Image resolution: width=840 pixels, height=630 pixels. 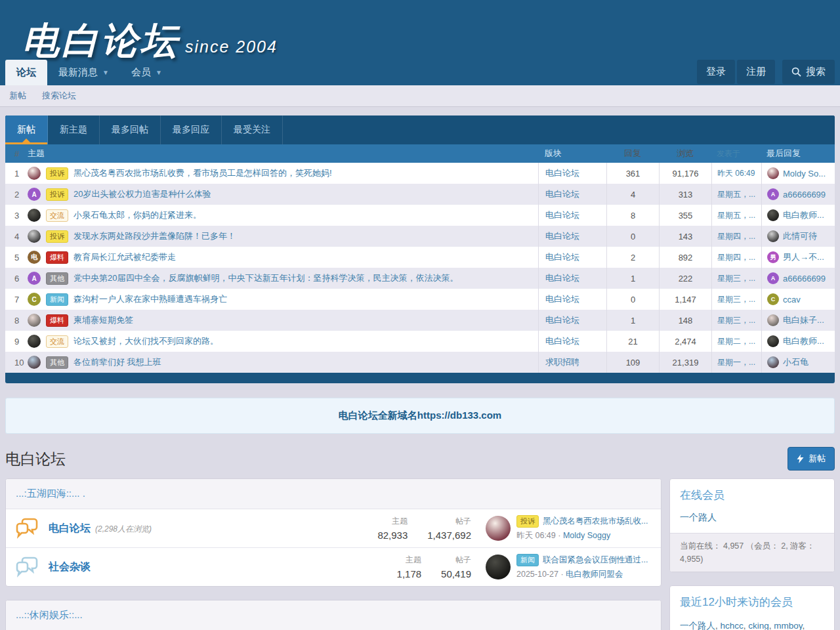 What do you see at coordinates (57, 362) in the screenshot?
I see `topic-badge: 其他` at bounding box center [57, 362].